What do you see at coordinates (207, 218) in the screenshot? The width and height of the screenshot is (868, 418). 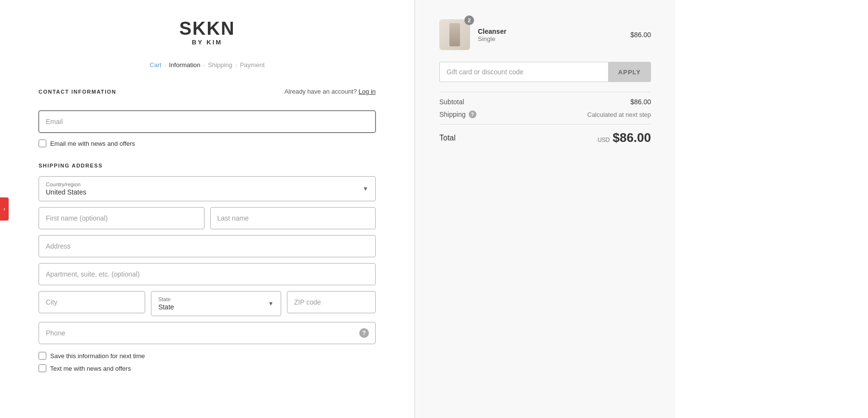 I see `name-row` at bounding box center [207, 218].